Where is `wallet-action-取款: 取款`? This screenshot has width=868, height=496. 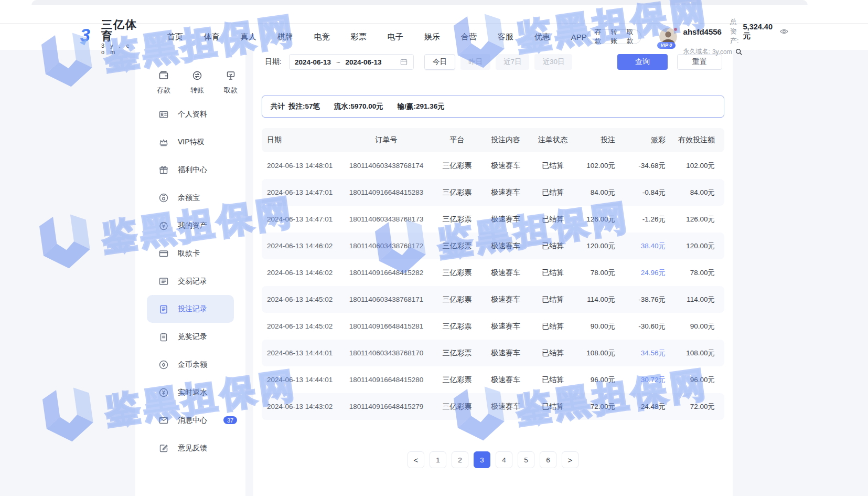 wallet-action-取款: 取款 is located at coordinates (630, 37).